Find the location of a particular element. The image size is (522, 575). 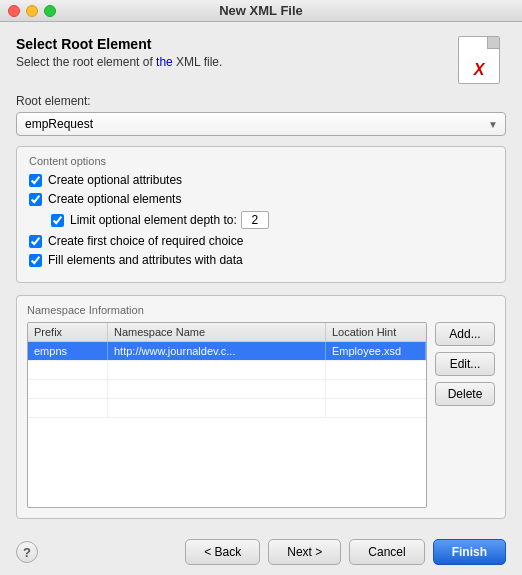

col-location: Location Hint is located at coordinates (376, 332).